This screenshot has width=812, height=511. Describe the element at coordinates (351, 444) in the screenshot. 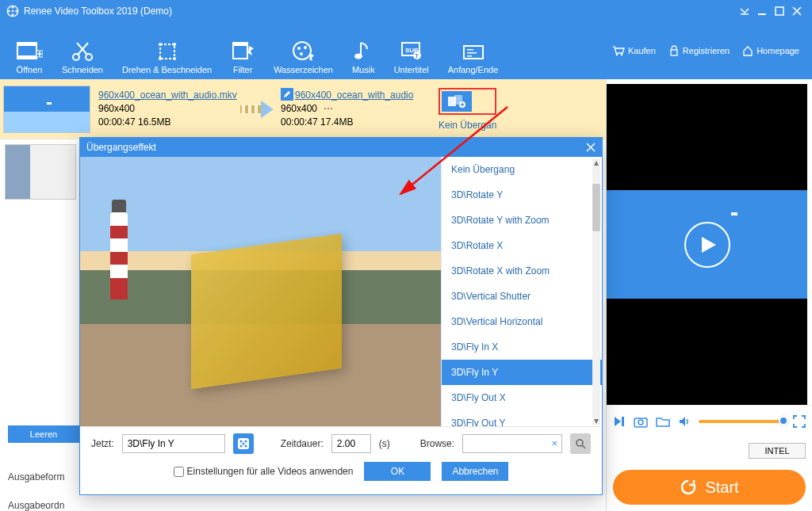

I see `duration-input` at that location.